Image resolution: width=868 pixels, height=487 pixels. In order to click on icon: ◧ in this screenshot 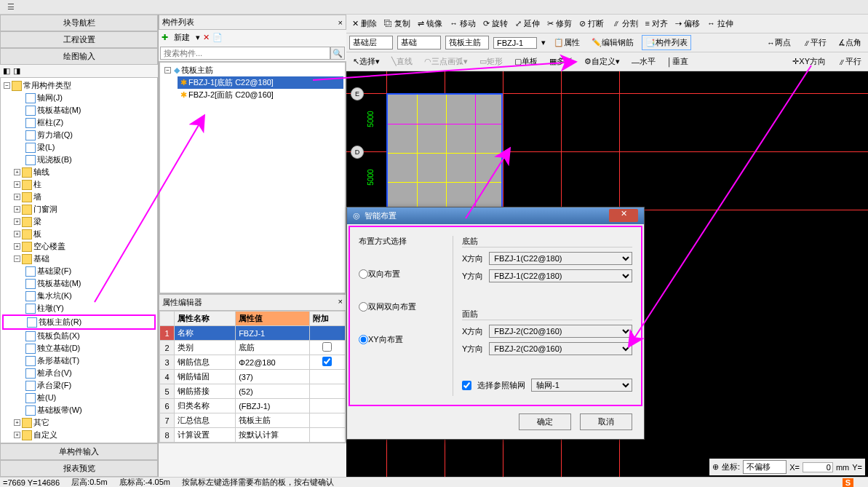, I will do `click(7, 71)`.